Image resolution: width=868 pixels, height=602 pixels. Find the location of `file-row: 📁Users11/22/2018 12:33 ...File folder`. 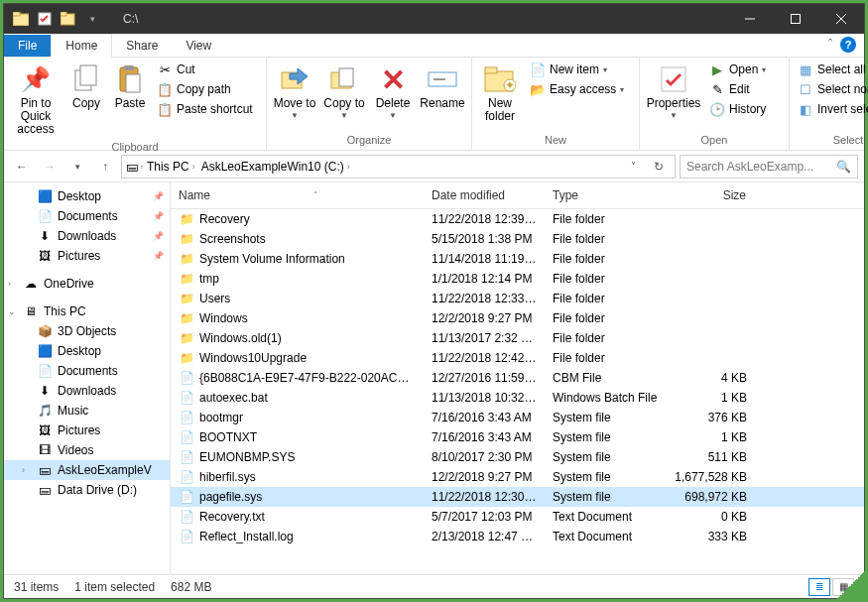

file-row: 📁Users11/22/2018 12:33 ...File folder is located at coordinates (518, 299).